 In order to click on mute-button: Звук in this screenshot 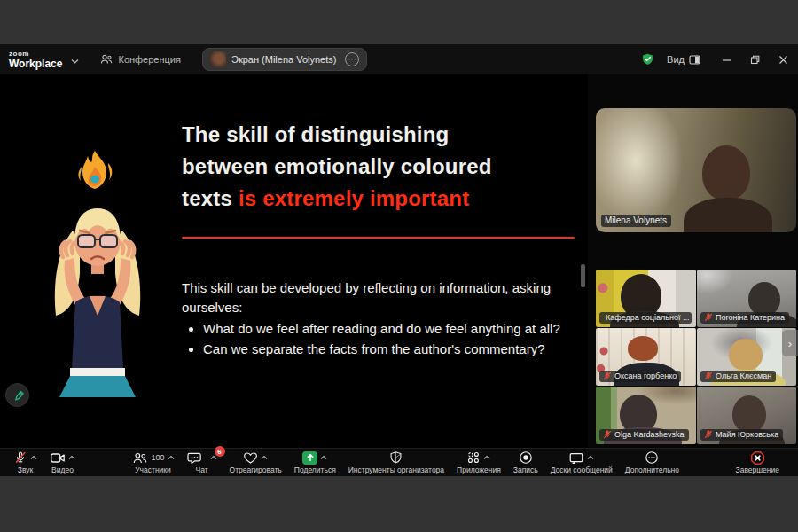, I will do `click(25, 463)`.